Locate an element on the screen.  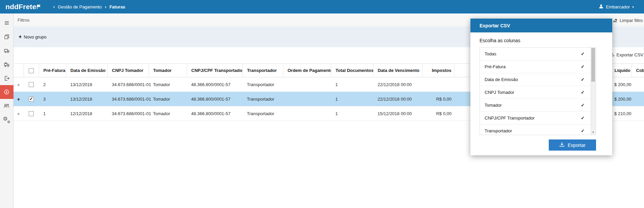
col-impostos-label: Impostos is located at coordinates (442, 70).